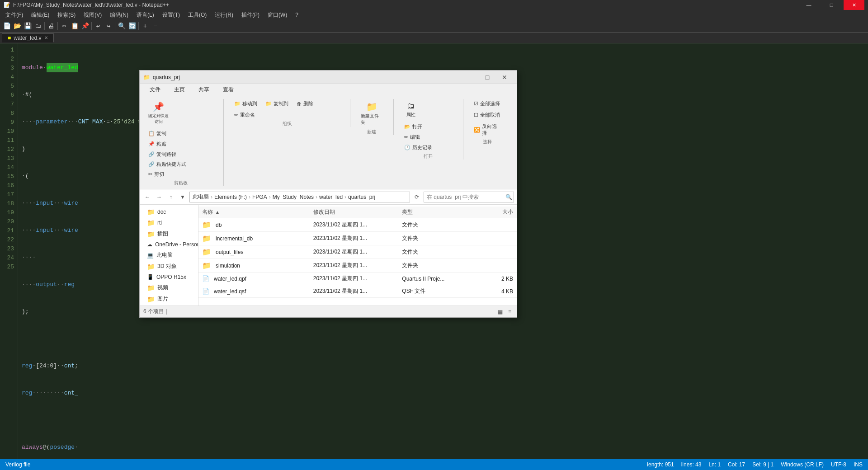 This screenshot has height=470, width=868. What do you see at coordinates (692, 465) in the screenshot?
I see `status-lines: lines: 43` at bounding box center [692, 465].